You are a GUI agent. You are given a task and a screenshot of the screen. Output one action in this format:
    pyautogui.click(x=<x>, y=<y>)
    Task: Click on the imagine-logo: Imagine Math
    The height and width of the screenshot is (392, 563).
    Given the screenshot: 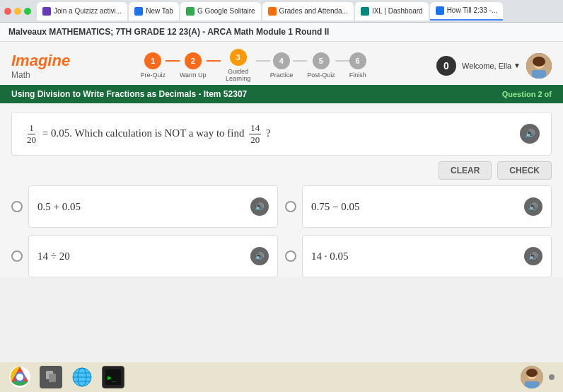 What is the action you would take?
    pyautogui.click(x=41, y=66)
    